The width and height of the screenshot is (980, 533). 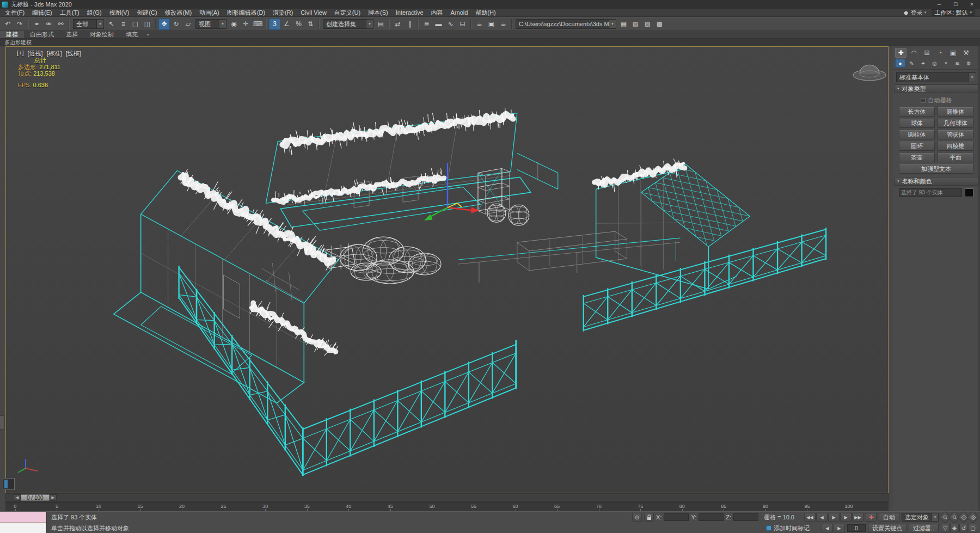 I want to click on motion-tab: ◔, so click(x=940, y=53).